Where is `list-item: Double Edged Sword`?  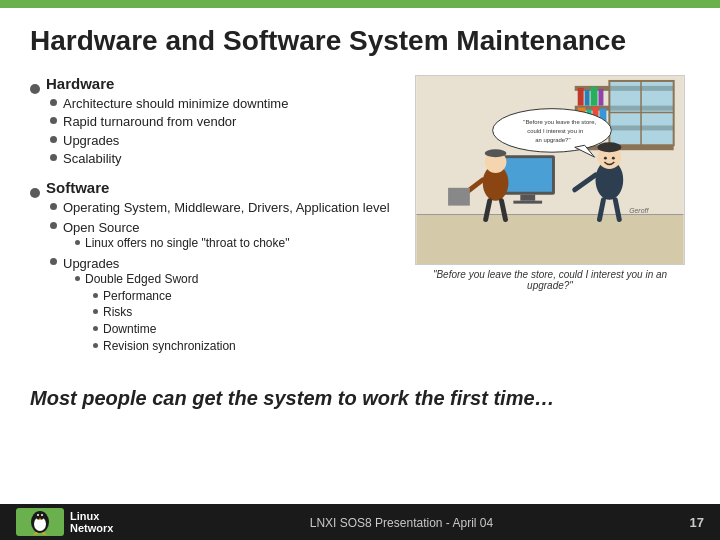 list-item: Double Edged Sword is located at coordinates (156, 280).